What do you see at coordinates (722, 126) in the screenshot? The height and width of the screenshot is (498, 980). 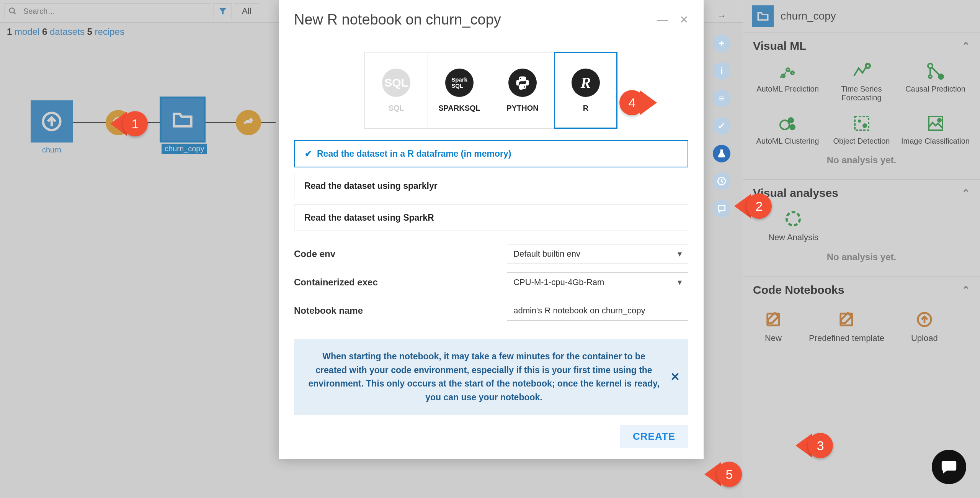 I see `check-action-icon: ✓` at bounding box center [722, 126].